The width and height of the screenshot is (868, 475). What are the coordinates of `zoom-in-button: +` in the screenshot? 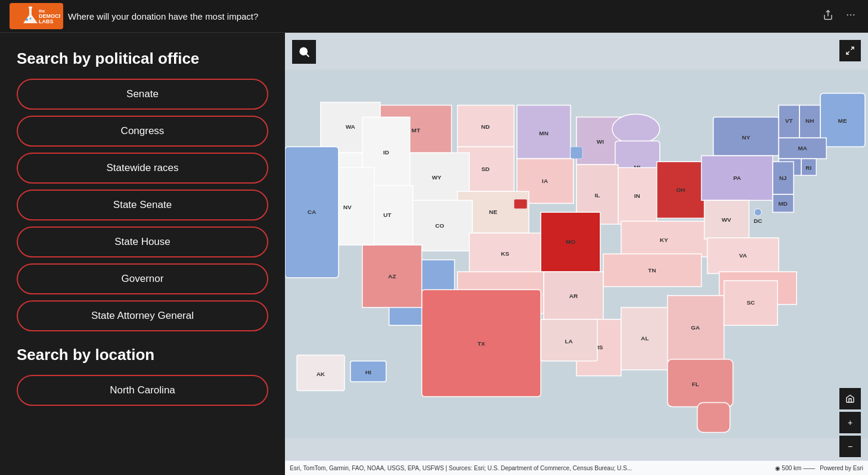 It's located at (850, 423).